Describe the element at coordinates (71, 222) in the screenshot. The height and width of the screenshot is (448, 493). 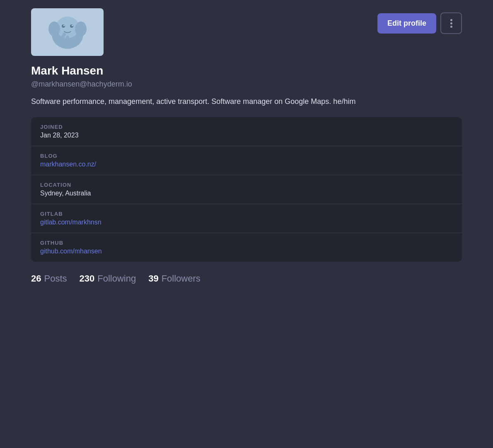
I see `gitlab-link: gitlab.com/markhnsn` at that location.